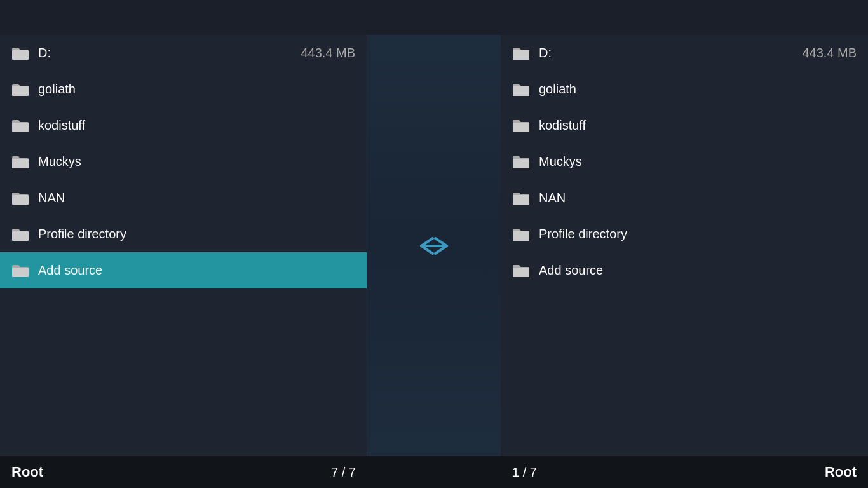 The image size is (868, 488). Describe the element at coordinates (27, 472) in the screenshot. I see `footer-left-label: Root` at that location.